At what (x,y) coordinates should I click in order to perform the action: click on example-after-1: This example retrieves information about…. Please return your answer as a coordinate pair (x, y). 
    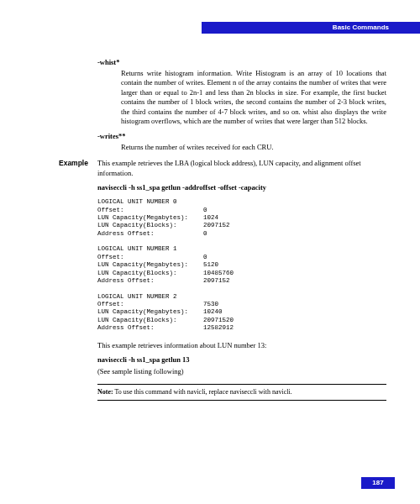
    Looking at the image, I should click on (242, 346).